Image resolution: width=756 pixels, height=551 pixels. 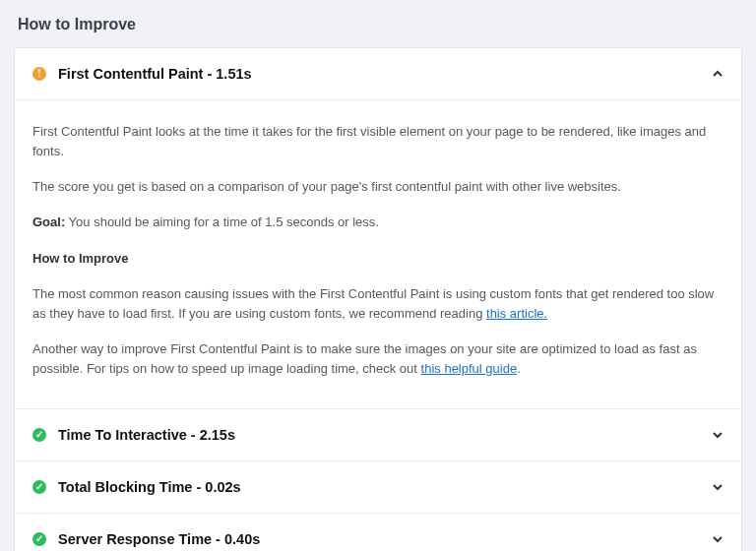 What do you see at coordinates (49, 222) in the screenshot?
I see `goal-label: Goal:` at bounding box center [49, 222].